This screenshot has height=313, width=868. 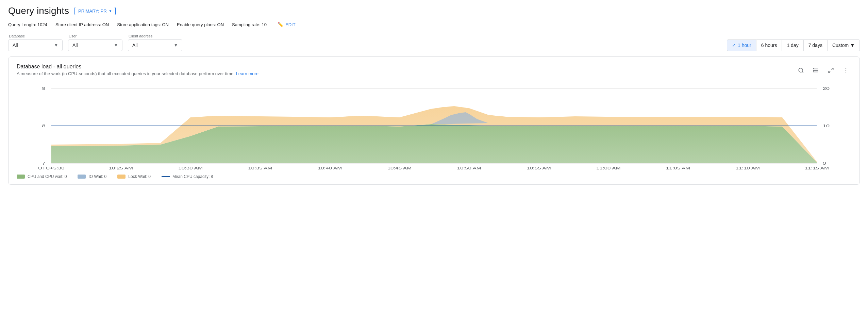 I want to click on search-chart-button, so click(x=801, y=70).